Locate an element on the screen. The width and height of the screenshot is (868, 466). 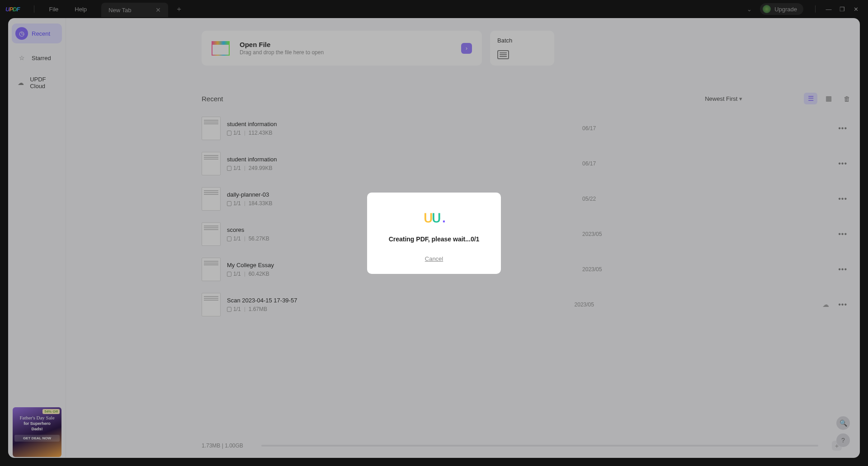
cancel-button: Cancel is located at coordinates (434, 259).